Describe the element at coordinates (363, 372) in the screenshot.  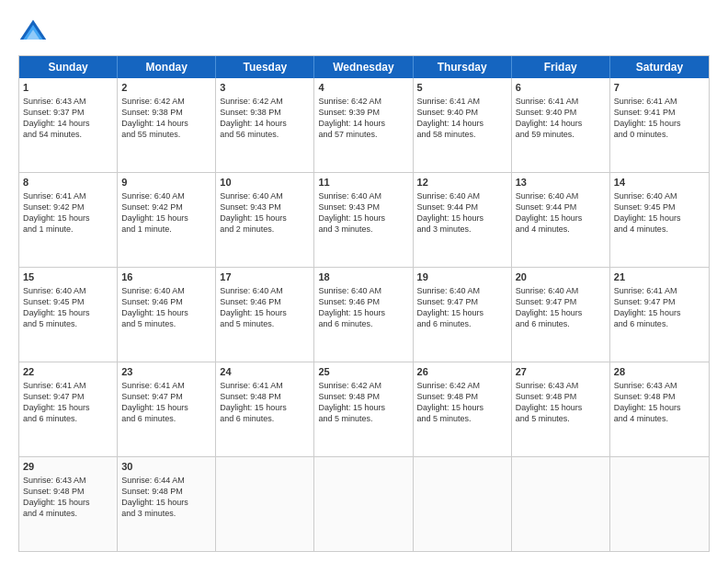
I see `day-number: 25` at that location.